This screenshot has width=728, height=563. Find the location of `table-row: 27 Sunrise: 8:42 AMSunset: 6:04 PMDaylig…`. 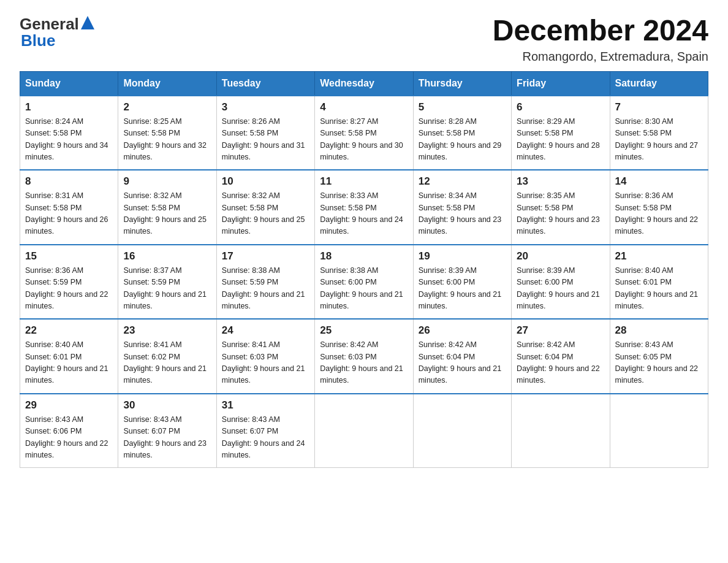

table-row: 27 Sunrise: 8:42 AMSunset: 6:04 PMDaylig… is located at coordinates (561, 356).